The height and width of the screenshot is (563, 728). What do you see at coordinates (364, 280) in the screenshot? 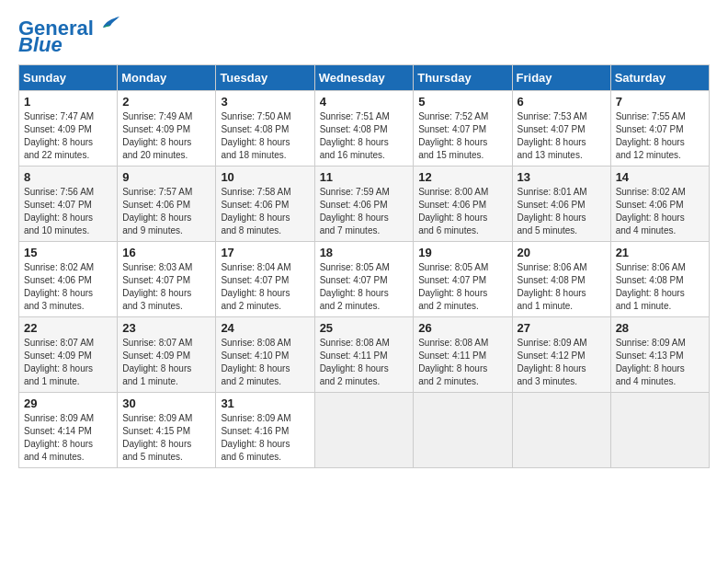
I see `calendar-day-cell: 18Sunrise: 8:05 AM Sunset: 4:07 PM Dayli…` at bounding box center [364, 280].